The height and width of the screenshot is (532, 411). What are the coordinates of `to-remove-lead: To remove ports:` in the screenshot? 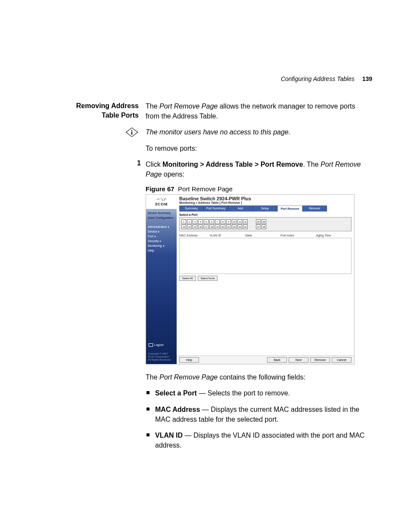 It's located at (258, 148).